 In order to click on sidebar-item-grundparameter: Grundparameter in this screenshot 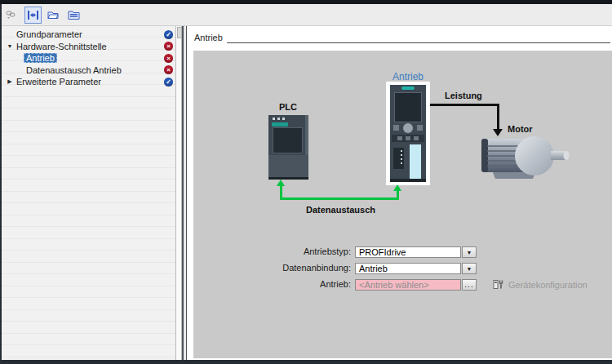, I will do `click(82, 34)`.